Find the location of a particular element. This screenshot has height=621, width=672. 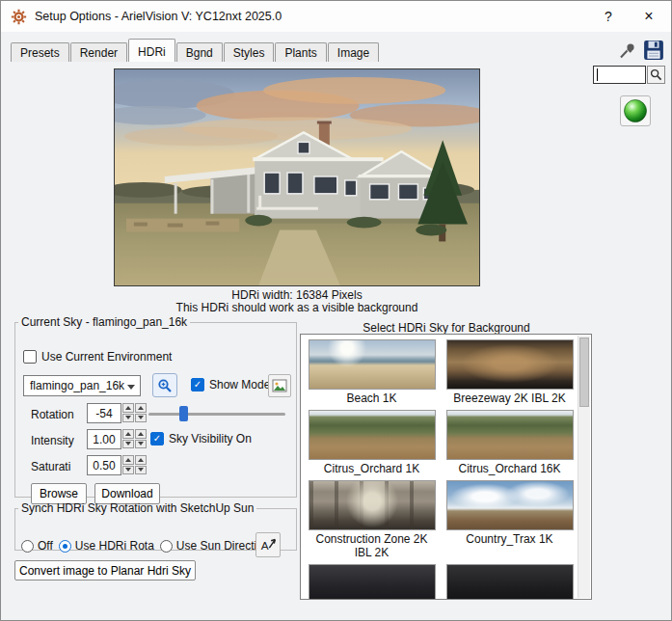

intensity-up-button is located at coordinates (128, 434).